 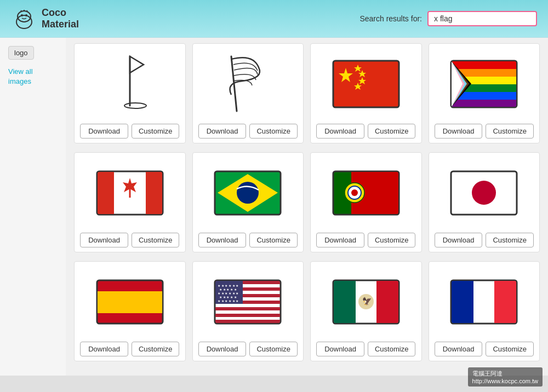 What do you see at coordinates (366, 84) in the screenshot?
I see `card-image-china-flag` at bounding box center [366, 84].